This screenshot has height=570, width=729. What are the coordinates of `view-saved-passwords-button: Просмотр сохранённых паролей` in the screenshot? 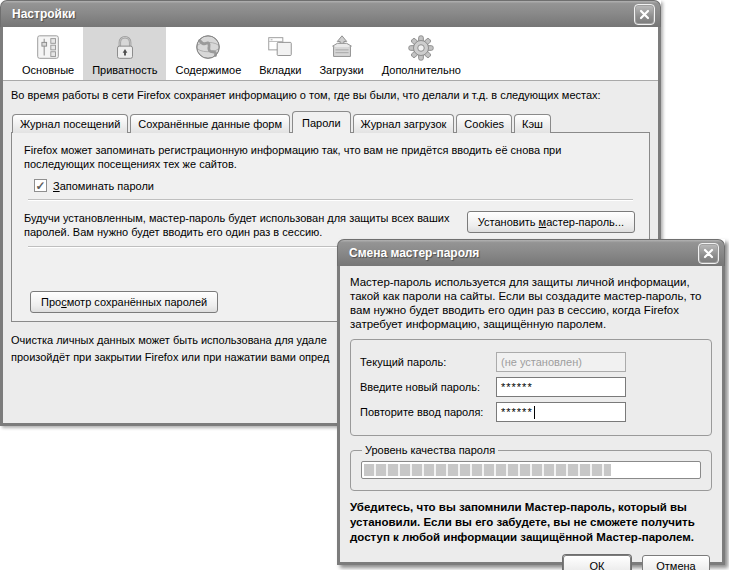 It's located at (124, 302).